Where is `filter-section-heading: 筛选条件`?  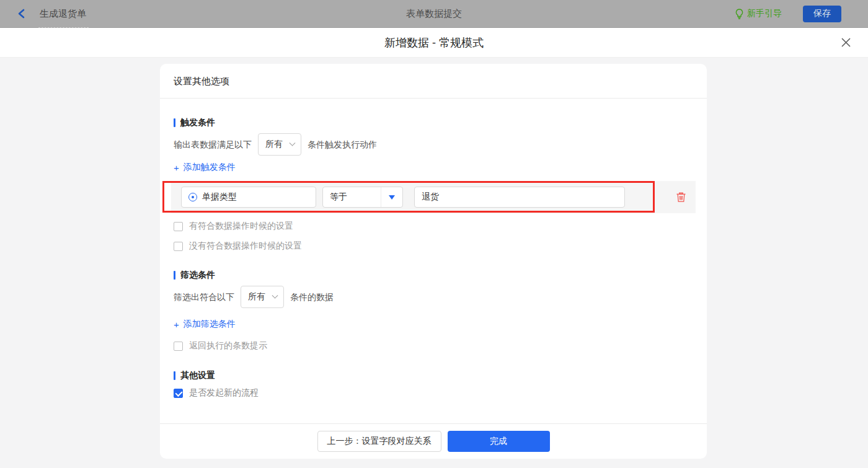 filter-section-heading: 筛选条件 is located at coordinates (433, 275).